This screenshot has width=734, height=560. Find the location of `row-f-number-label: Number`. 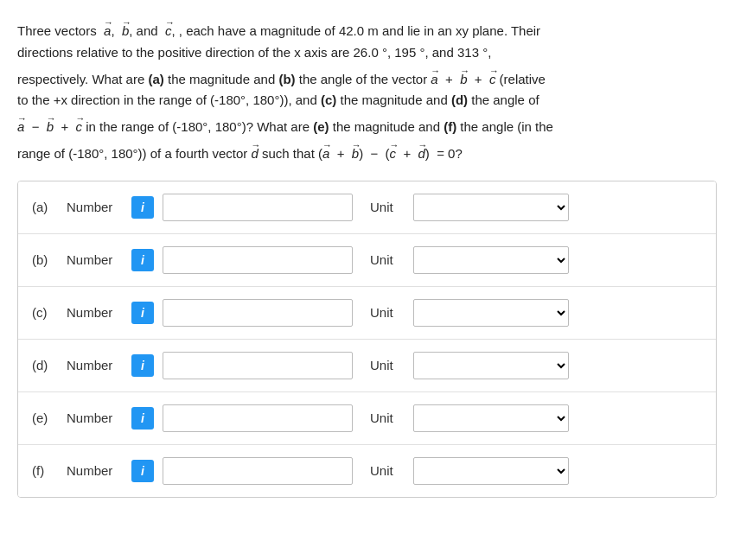

row-f-number-label: Number is located at coordinates (95, 470).